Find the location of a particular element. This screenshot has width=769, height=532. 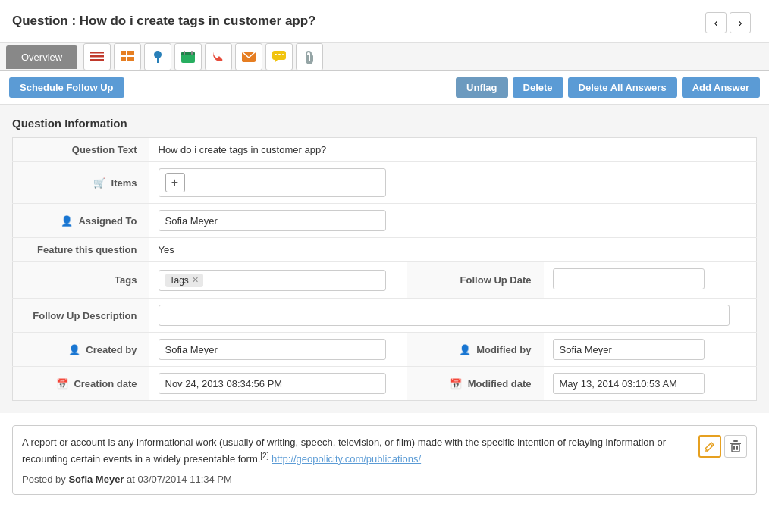

follow-up-desc-row: Follow Up Description is located at coordinates (385, 315).